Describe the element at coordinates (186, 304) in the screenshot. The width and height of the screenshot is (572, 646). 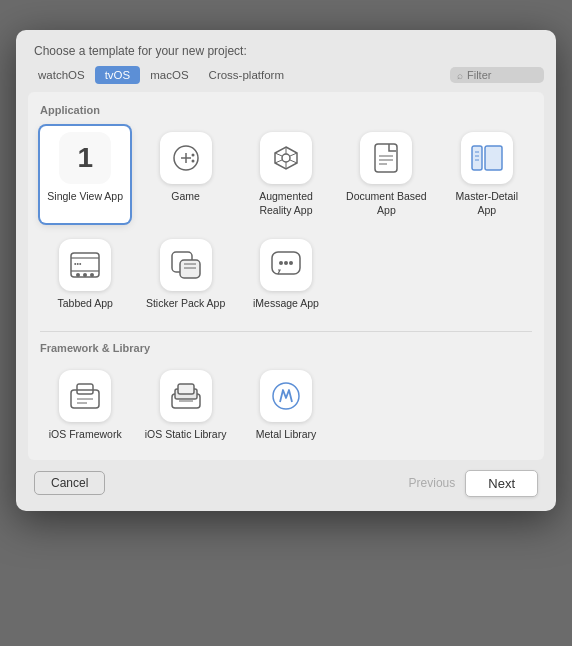
I see `sticker-pack-app-label: Sticker Pack App` at that location.